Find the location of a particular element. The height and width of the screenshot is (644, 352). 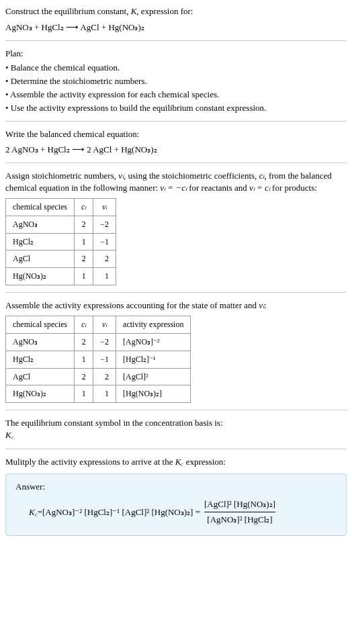

balanced-equation: 2 AgNO₃ + HgCl₂ ⟶ 2 AgCl + Hg(NO₃)₂ is located at coordinates (176, 150).